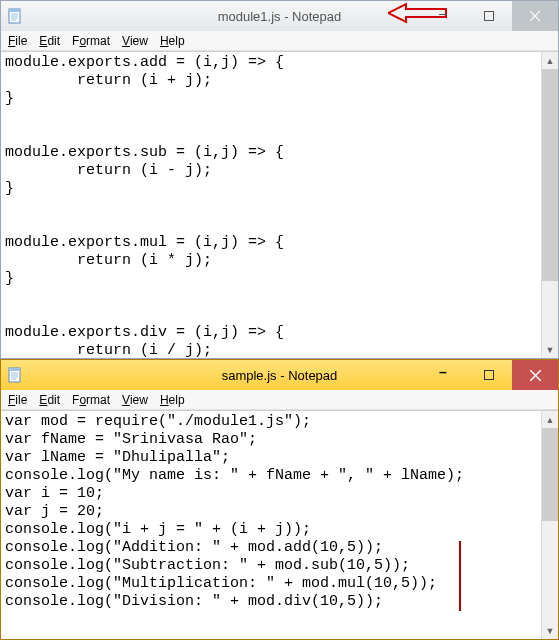 The height and width of the screenshot is (640, 559). What do you see at coordinates (280, 375) in the screenshot?
I see `titlebar: sample.js - Notepad –` at bounding box center [280, 375].